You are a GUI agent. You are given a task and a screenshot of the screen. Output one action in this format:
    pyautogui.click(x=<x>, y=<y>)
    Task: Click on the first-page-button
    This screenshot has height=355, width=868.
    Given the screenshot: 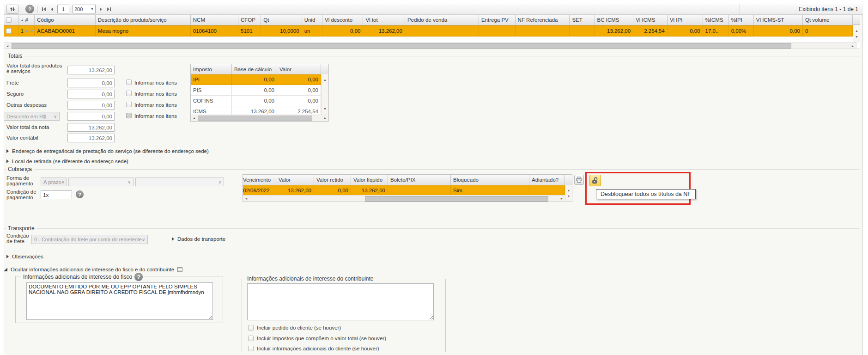 What is the action you would take?
    pyautogui.click(x=44, y=9)
    